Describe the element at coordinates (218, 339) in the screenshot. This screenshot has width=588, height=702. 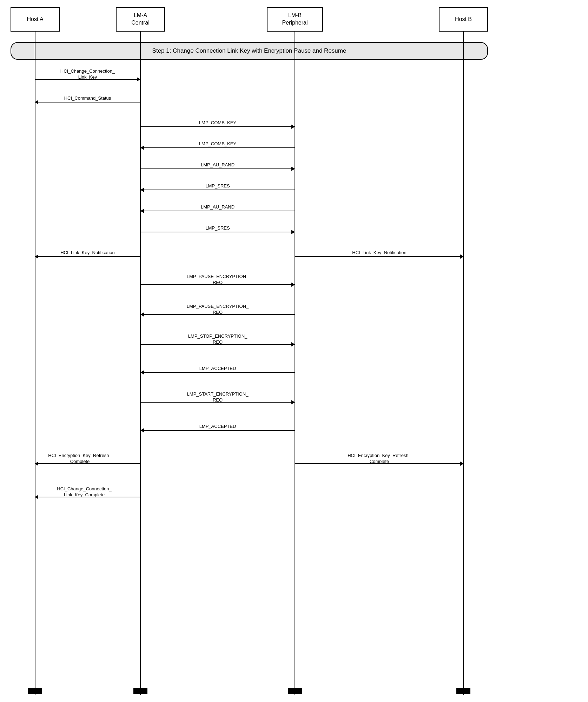
I see `label-msg12: LMP_STOP_ENCRYPTION_REQ` at that location.